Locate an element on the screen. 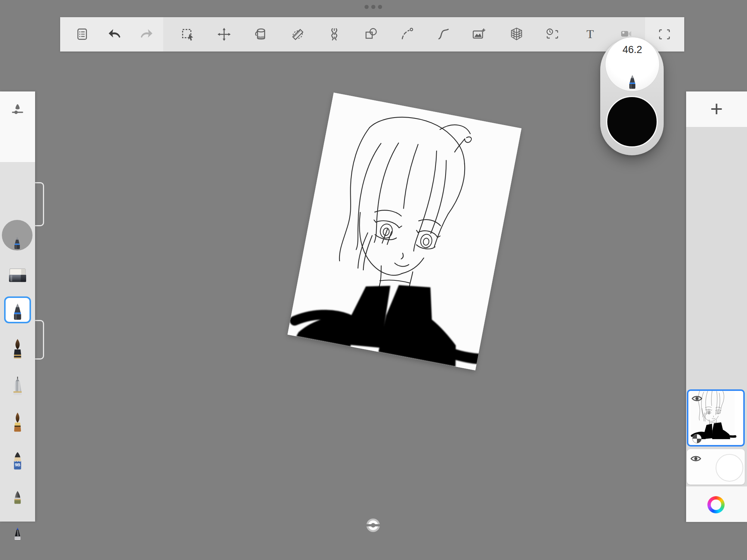 Image resolution: width=747 pixels, height=560 pixels. tool-ink-brush is located at coordinates (18, 349).